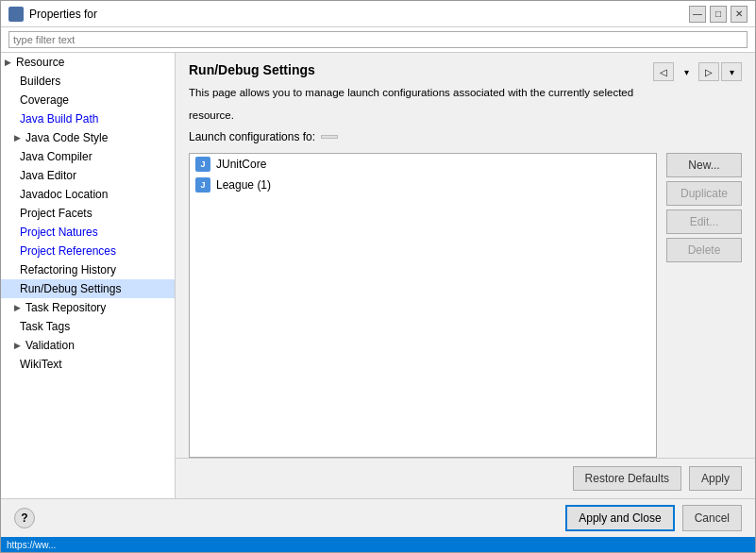  I want to click on expand-arrow-resource: ▶, so click(9, 62).